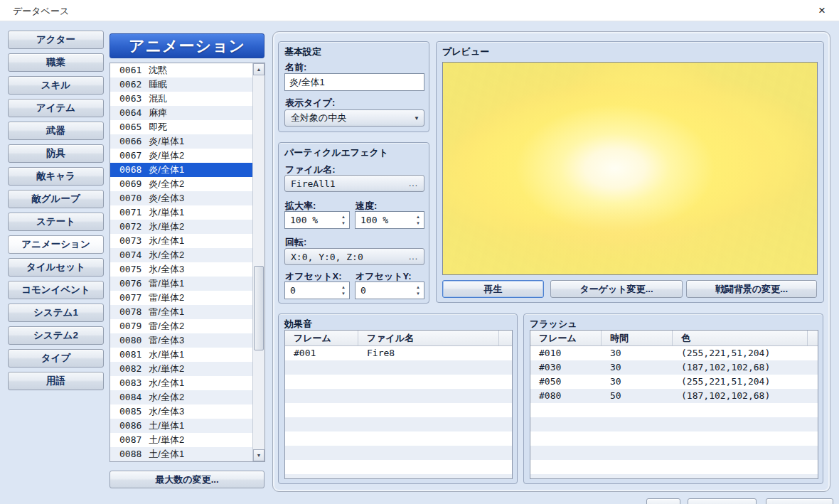 Image resolution: width=839 pixels, height=504 pixels. What do you see at coordinates (566, 396) in the screenshot?
I see `table-cell: #080` at bounding box center [566, 396].